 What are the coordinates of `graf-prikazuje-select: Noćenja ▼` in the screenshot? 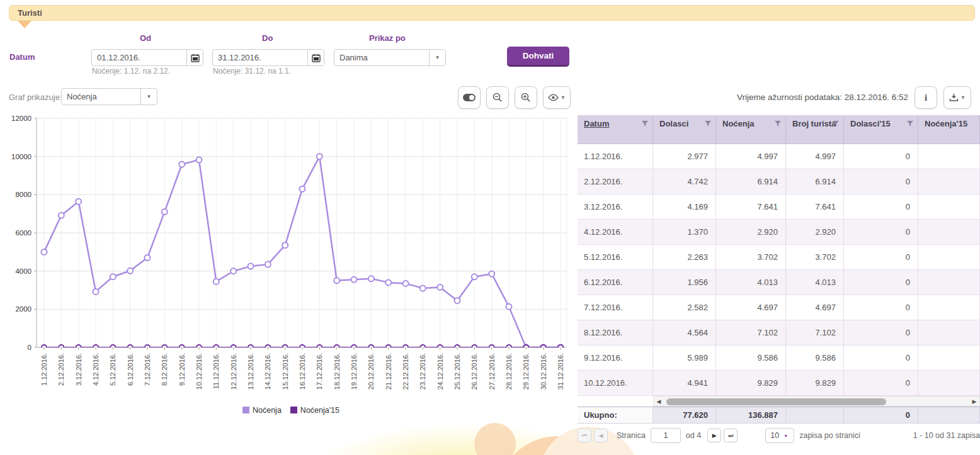 It's located at (110, 97).